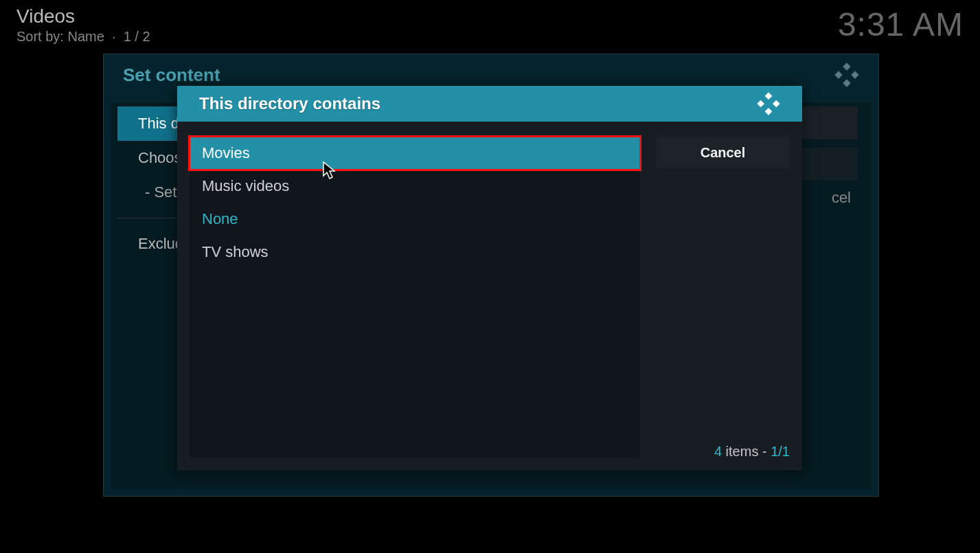 This screenshot has height=553, width=980. Describe the element at coordinates (137, 36) in the screenshot. I see `page-indicator: 1 / 2` at that location.